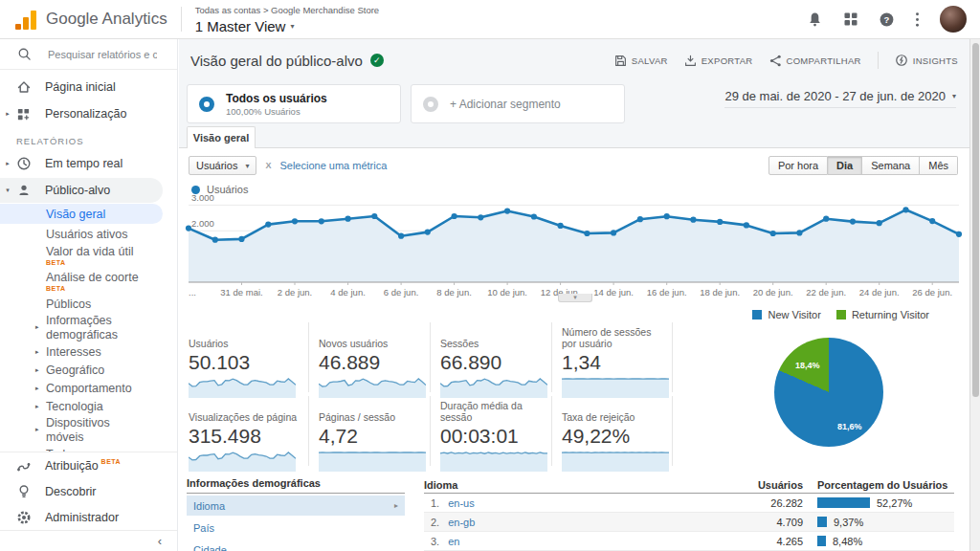 The width and height of the screenshot is (980, 551). What do you see at coordinates (88, 352) in the screenshot?
I see `sidebar-item-interests: Interesses` at bounding box center [88, 352].